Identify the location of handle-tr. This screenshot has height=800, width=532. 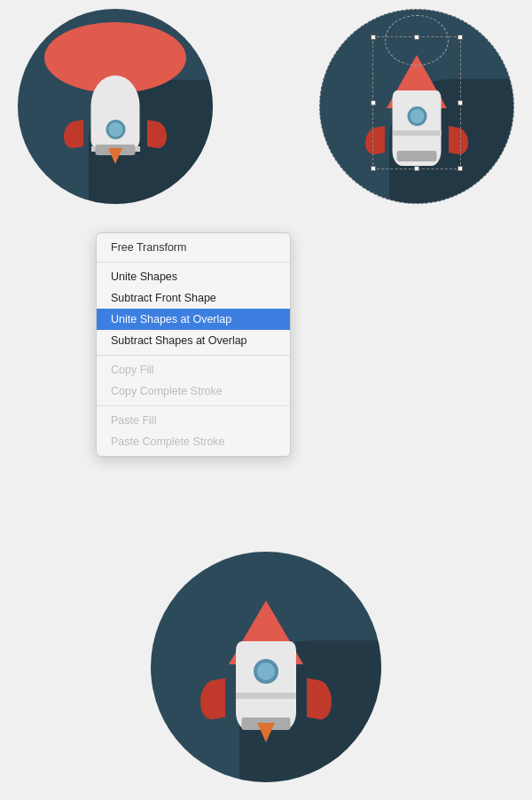
(460, 37).